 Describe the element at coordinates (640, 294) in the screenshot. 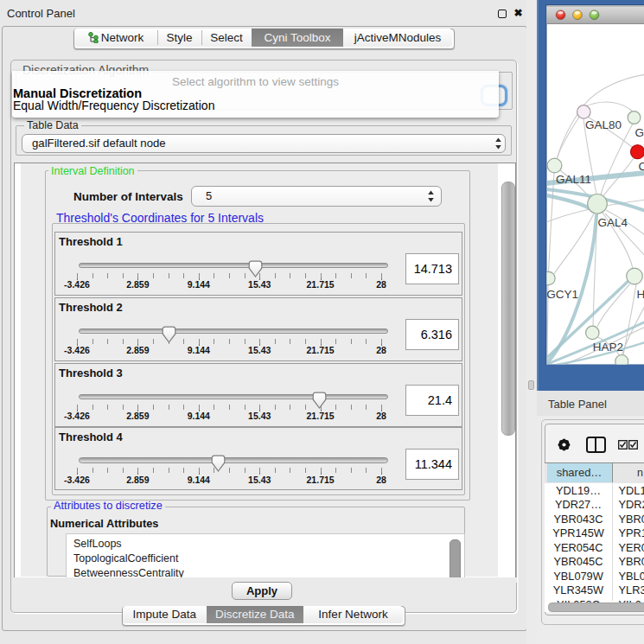

I see `svg-text: H` at that location.